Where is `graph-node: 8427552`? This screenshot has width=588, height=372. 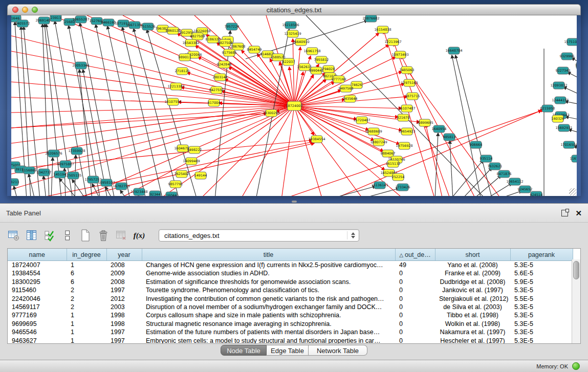
graph-node: 8427552 is located at coordinates (217, 90).